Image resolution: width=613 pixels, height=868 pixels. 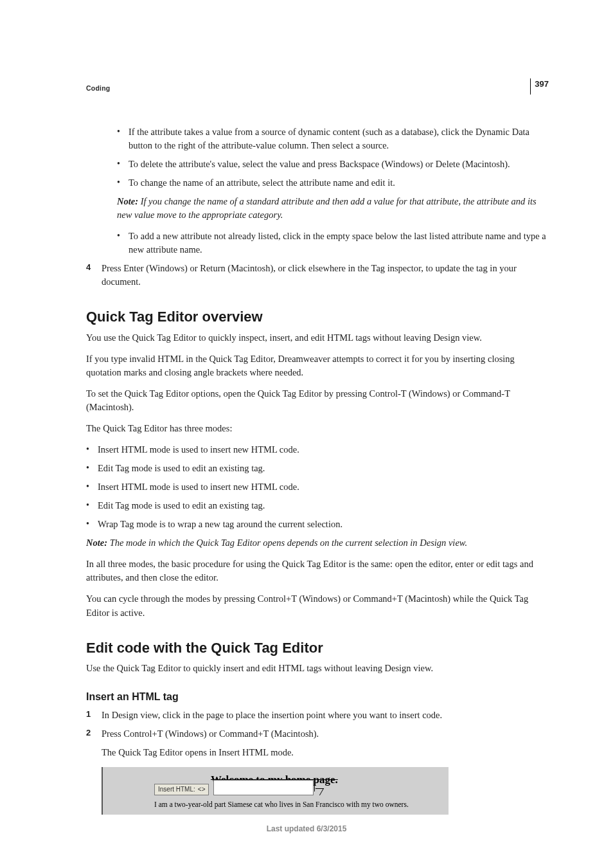 I want to click on insert-html-input, so click(x=263, y=788).